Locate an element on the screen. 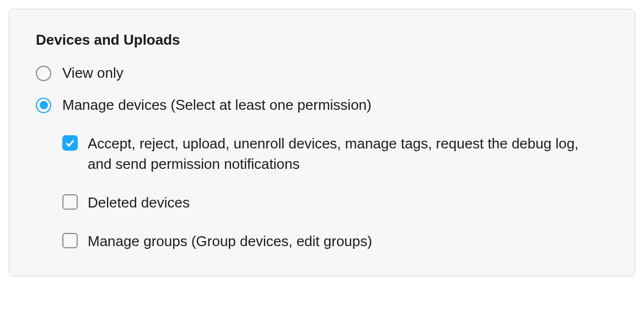 The height and width of the screenshot is (330, 644). checkbox-label-deleted-devices: Deleted devices is located at coordinates (139, 203).